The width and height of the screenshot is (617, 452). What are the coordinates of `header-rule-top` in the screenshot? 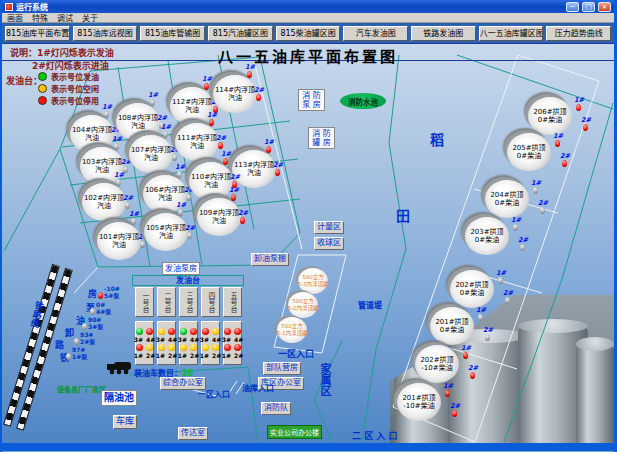 It's located at (308, 44).